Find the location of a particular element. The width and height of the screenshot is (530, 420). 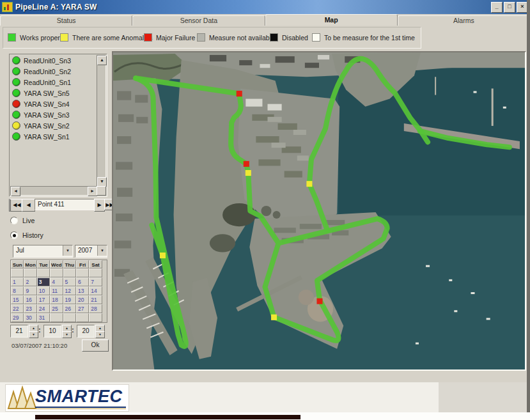

history-radio-circle is located at coordinates (14, 235).